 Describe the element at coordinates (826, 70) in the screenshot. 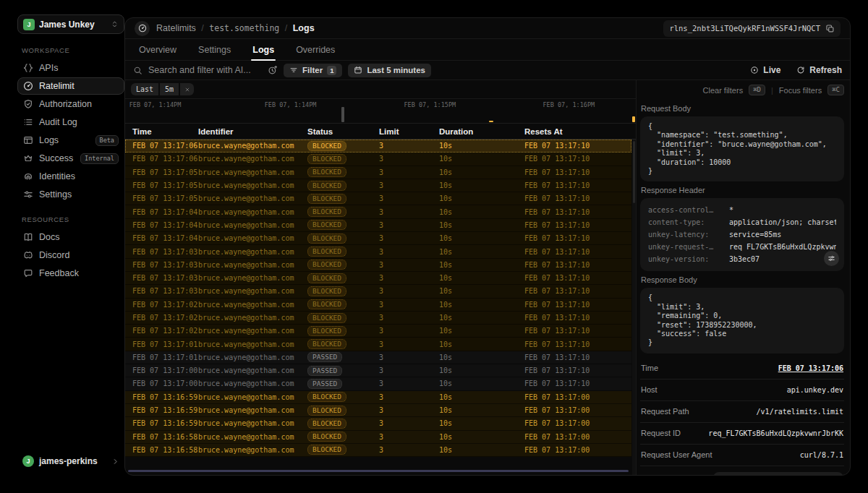

I see `refresh-label: Refresh` at that location.